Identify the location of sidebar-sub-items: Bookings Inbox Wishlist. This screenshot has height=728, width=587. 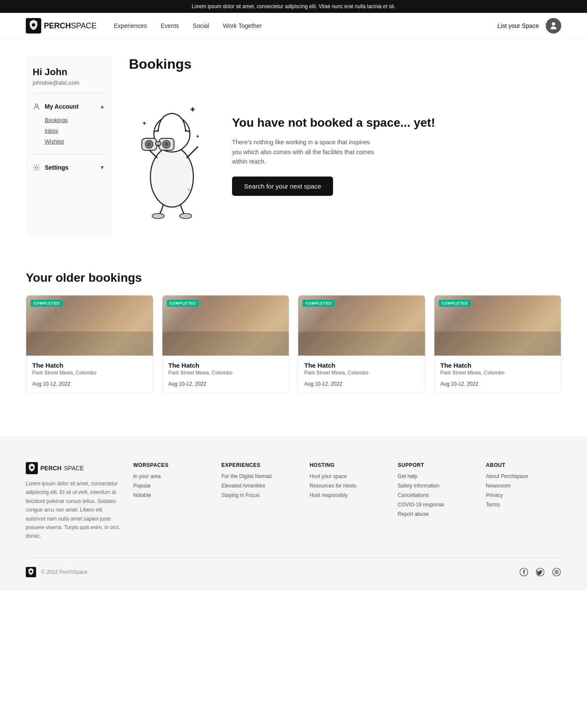
(69, 131).